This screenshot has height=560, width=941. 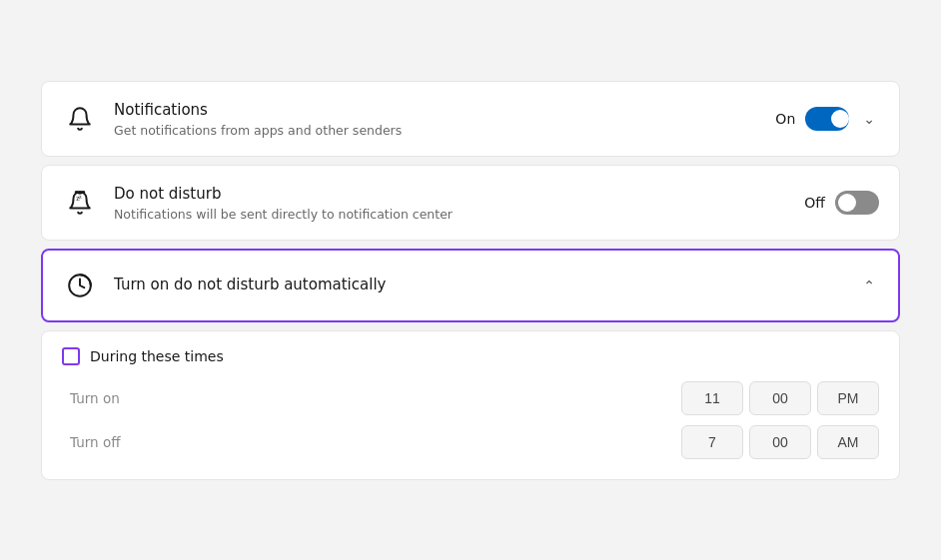 What do you see at coordinates (848, 398) in the screenshot?
I see `turn-on-period: PM` at bounding box center [848, 398].